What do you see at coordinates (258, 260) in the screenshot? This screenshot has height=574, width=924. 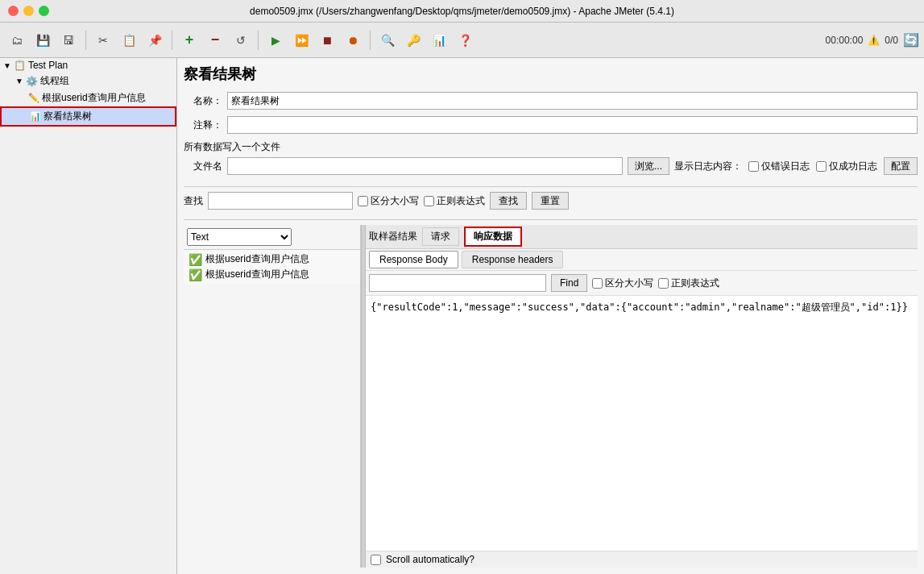 I see `list-item-label-1: 根据userid查询用户信息` at bounding box center [258, 260].